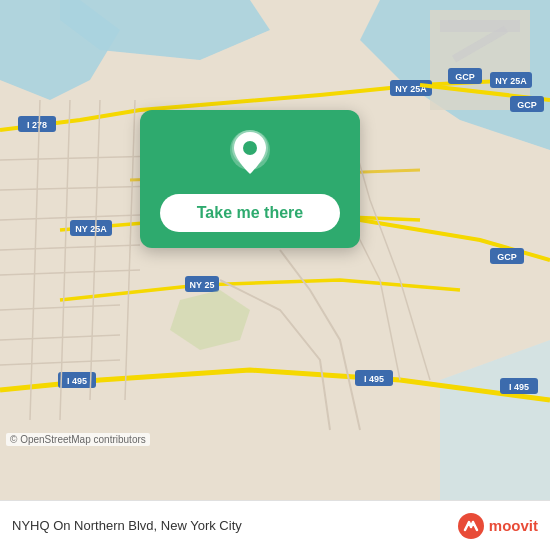  Describe the element at coordinates (250, 179) in the screenshot. I see `action-card: Take me there` at that location.